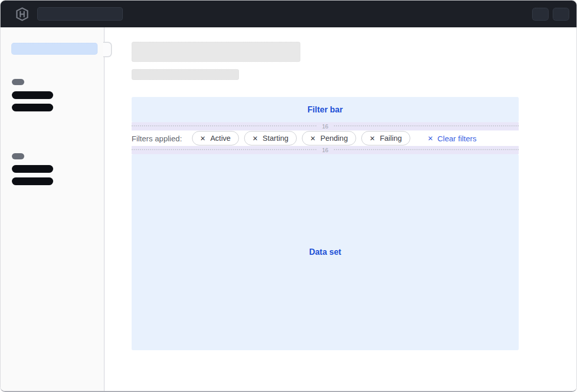  Describe the element at coordinates (55, 48) in the screenshot. I see `sidebar-active-item-placeholder` at that location.